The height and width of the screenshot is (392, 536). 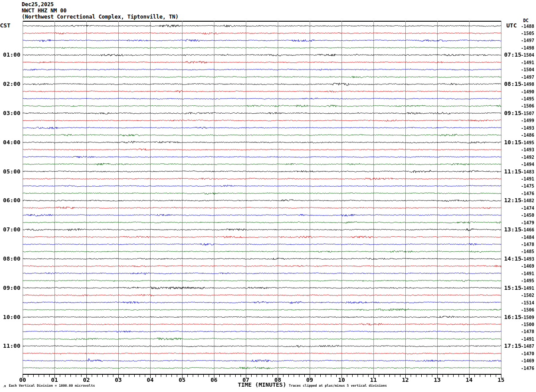 What do you see at coordinates (528, 27) in the screenshot?
I see `dc-offset-value: -1488` at bounding box center [528, 27].